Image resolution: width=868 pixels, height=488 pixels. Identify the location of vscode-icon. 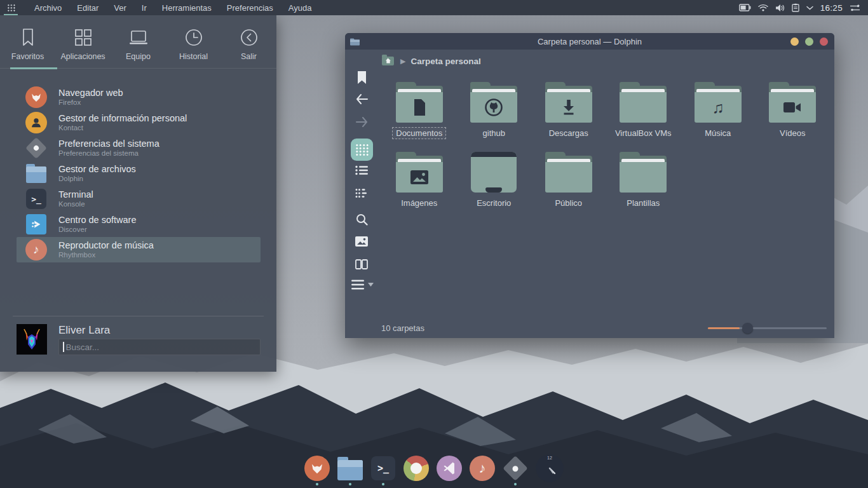
(449, 468).